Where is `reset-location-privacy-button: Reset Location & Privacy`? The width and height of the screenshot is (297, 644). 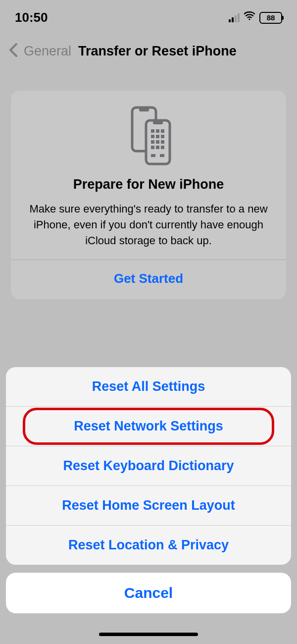 reset-location-privacy-button: Reset Location & Privacy is located at coordinates (148, 545).